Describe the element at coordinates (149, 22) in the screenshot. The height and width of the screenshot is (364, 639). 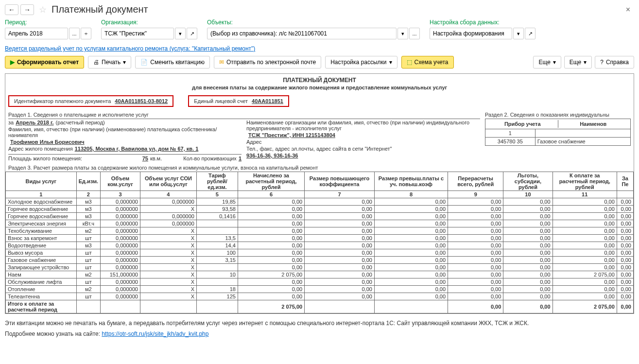
I see `org-label: Организация:` at that location.